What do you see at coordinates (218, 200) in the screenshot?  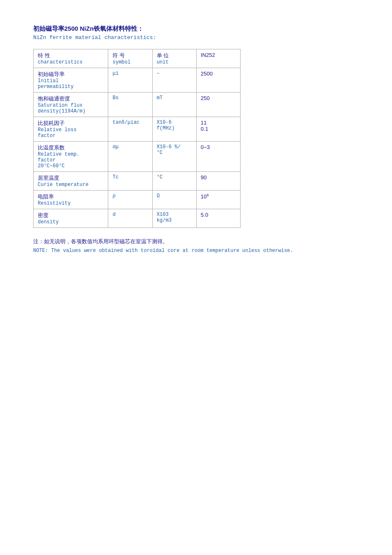 I see `row6-value: 106` at bounding box center [218, 200].